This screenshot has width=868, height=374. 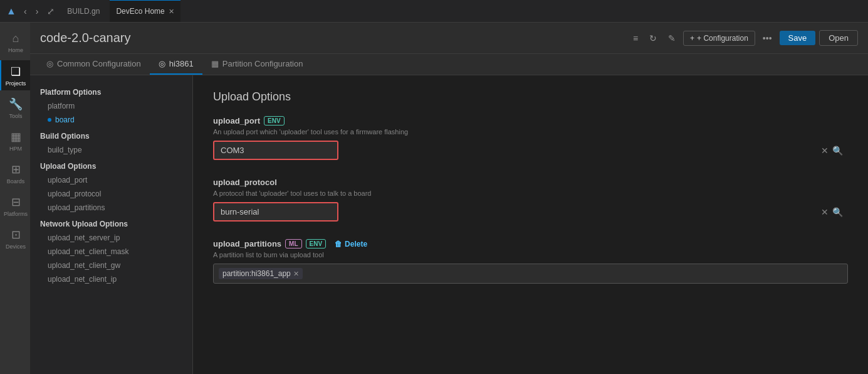 What do you see at coordinates (449, 65) in the screenshot?
I see `tab-bar: ◎ Common Configuration ◎ hi3861 ▦ Partit…` at bounding box center [449, 65].